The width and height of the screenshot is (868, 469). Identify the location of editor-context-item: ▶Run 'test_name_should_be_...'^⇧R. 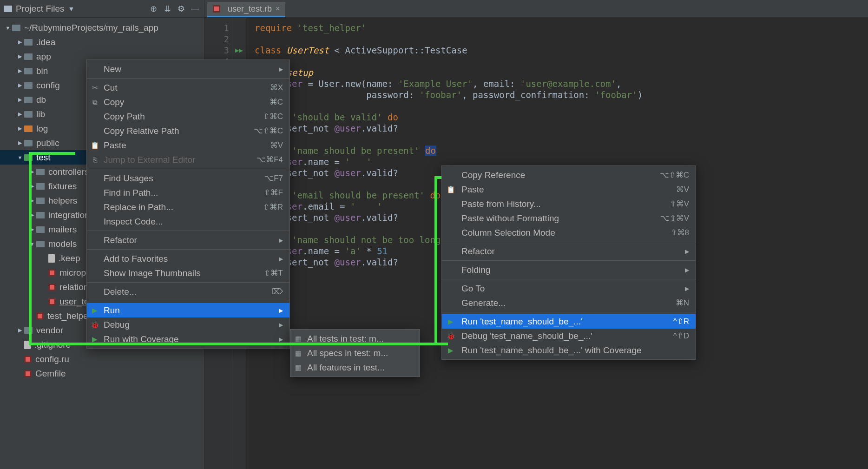
(569, 322).